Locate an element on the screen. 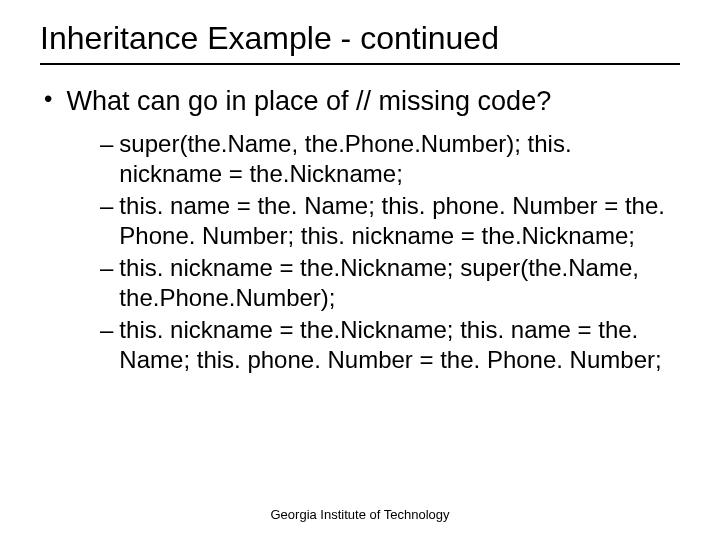 This screenshot has height=540, width=720. list-item: – super(the.Name, the.Phone.Number); thi… is located at coordinates (390, 159).